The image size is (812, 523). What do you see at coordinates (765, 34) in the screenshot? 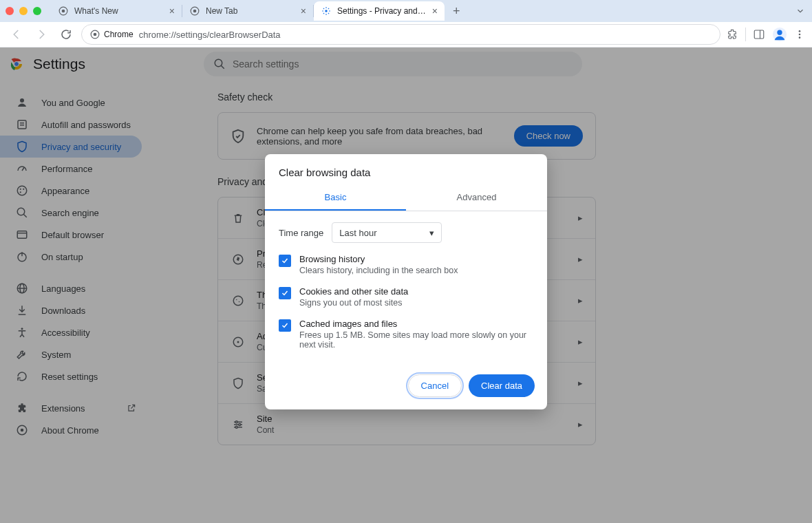
I see `toolbar-actions` at bounding box center [765, 34].